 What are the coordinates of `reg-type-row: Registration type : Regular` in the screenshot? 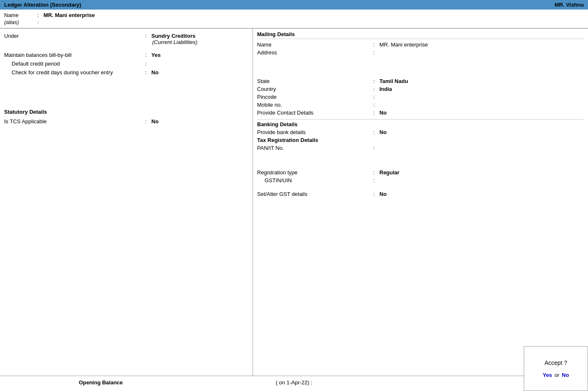 It's located at (420, 173).